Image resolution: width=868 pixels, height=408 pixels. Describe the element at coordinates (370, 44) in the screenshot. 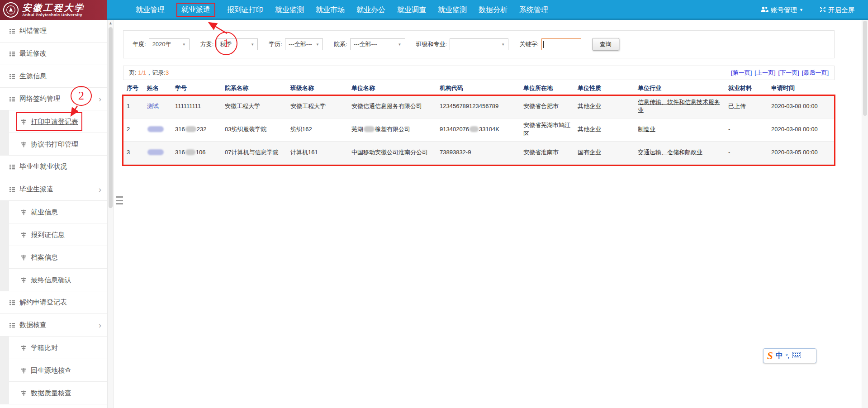

I see `filter-field-4: 院系:---全部---▼` at that location.